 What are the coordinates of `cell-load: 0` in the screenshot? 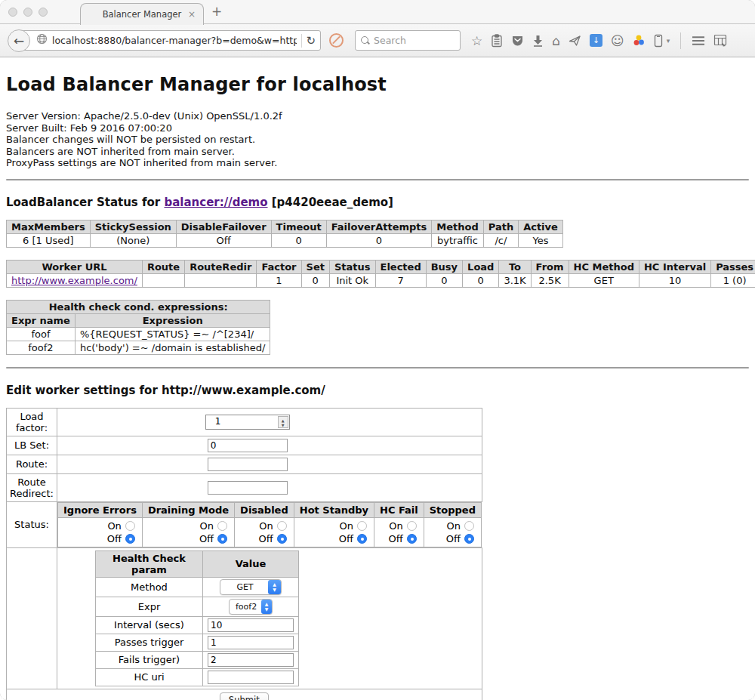 It's located at (481, 280).